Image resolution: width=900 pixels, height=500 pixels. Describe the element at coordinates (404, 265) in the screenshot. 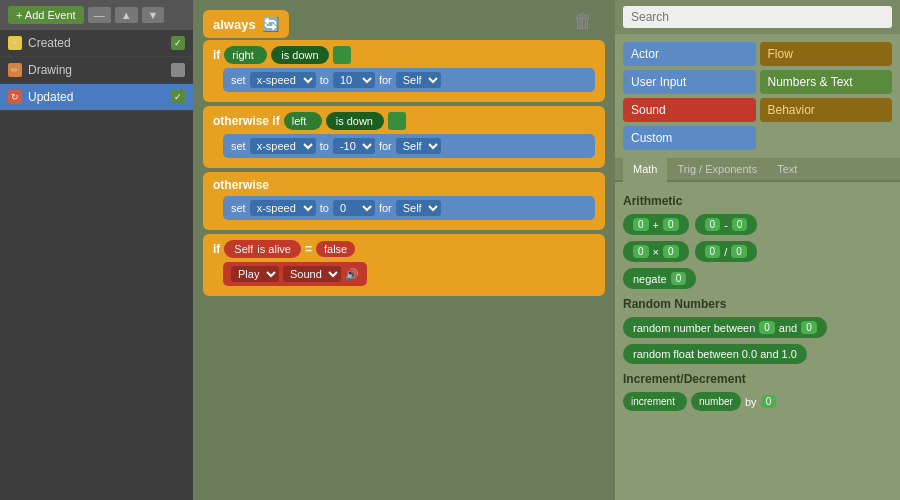

I see `if-alive-block: if Self is alive = false Play Sound 🔊` at that location.